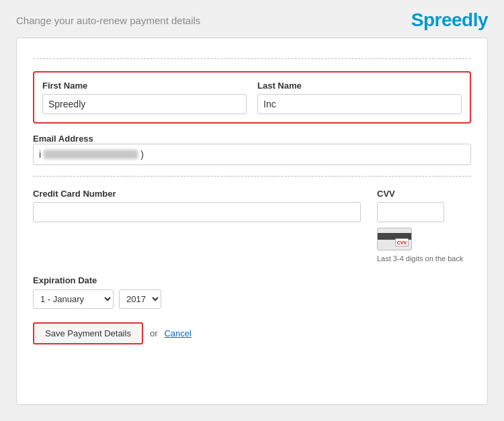  Describe the element at coordinates (88, 333) in the screenshot. I see `save-button: Save Payment Details` at that location.